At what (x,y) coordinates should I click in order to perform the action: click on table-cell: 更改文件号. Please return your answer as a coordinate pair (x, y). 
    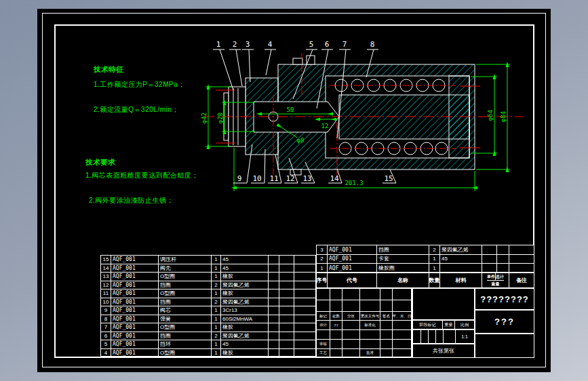
    Looking at the image, I should click on (370, 316).